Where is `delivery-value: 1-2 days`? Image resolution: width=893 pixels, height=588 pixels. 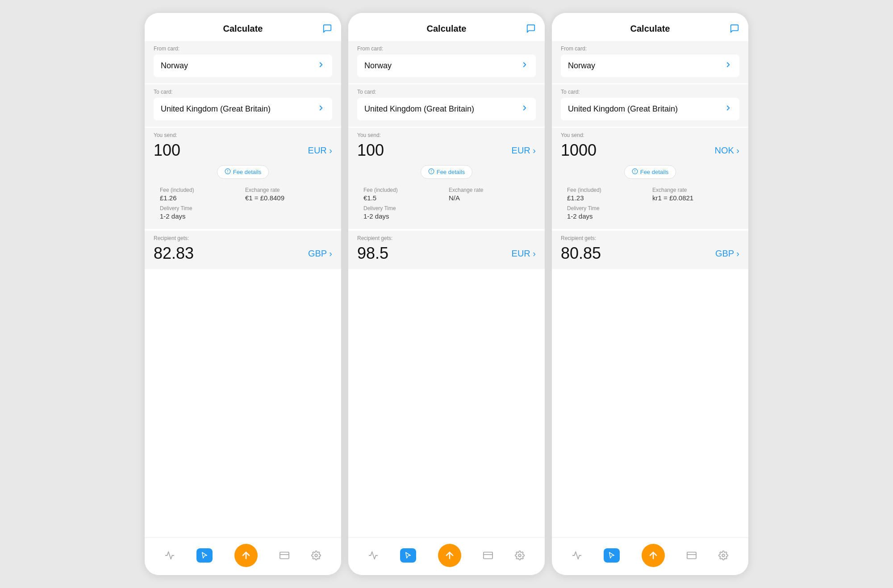 delivery-value: 1-2 days is located at coordinates (446, 216).